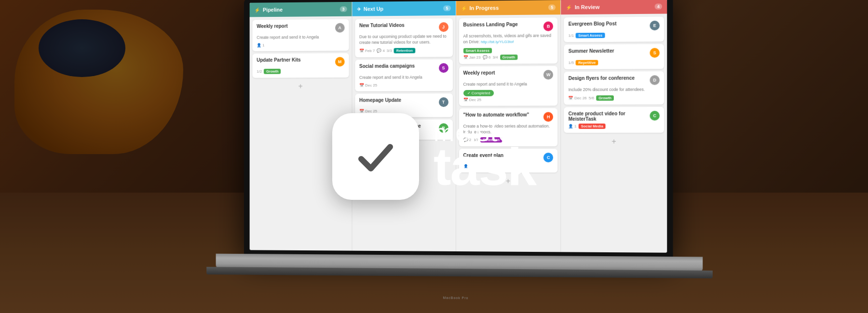  I want to click on avatar: E, so click(654, 26).